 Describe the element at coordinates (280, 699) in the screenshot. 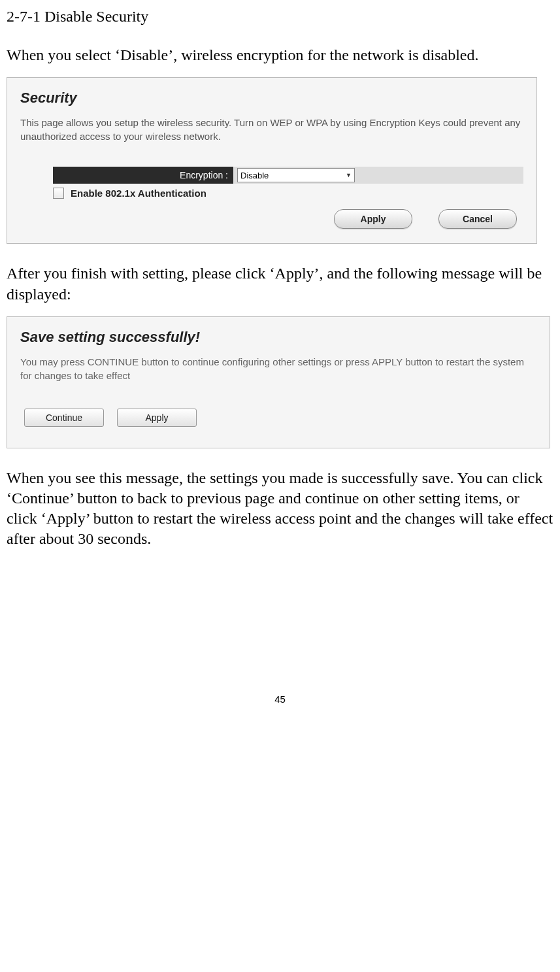

I see `page-number: 45` at that location.